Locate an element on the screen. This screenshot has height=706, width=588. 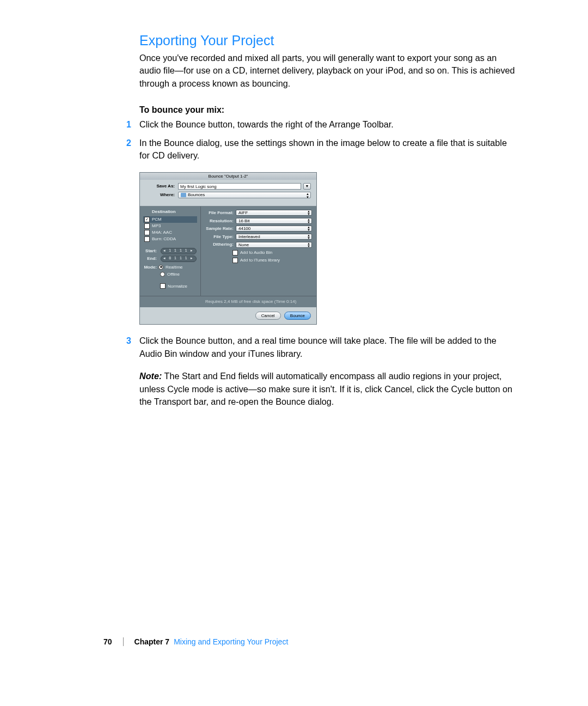
add-audio-bin-checkbox is located at coordinates (235, 253).